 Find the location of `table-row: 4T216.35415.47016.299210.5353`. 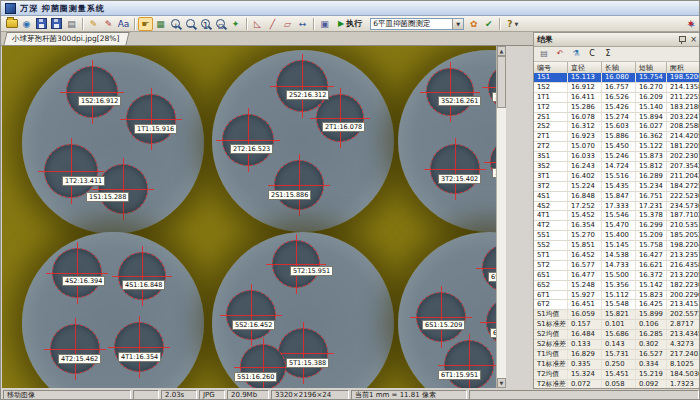

table-row: 4T216.35415.47016.299210.5353 is located at coordinates (617, 226).